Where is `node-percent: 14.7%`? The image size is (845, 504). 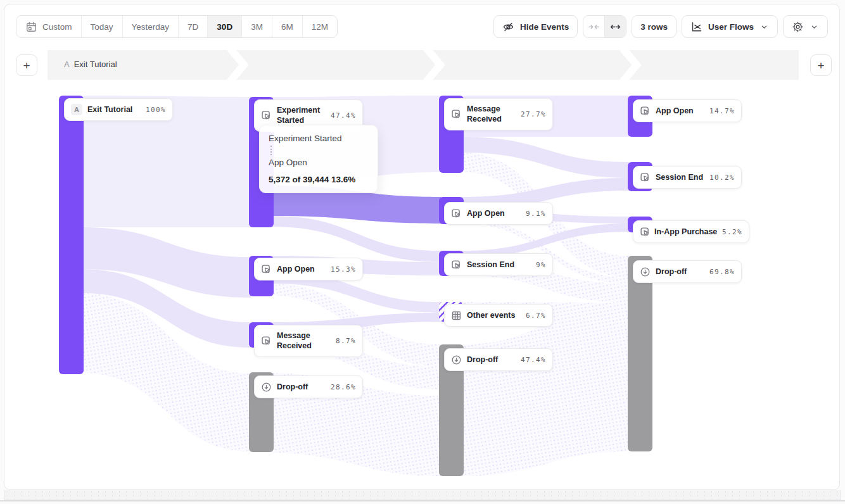 node-percent: 14.7% is located at coordinates (722, 111).